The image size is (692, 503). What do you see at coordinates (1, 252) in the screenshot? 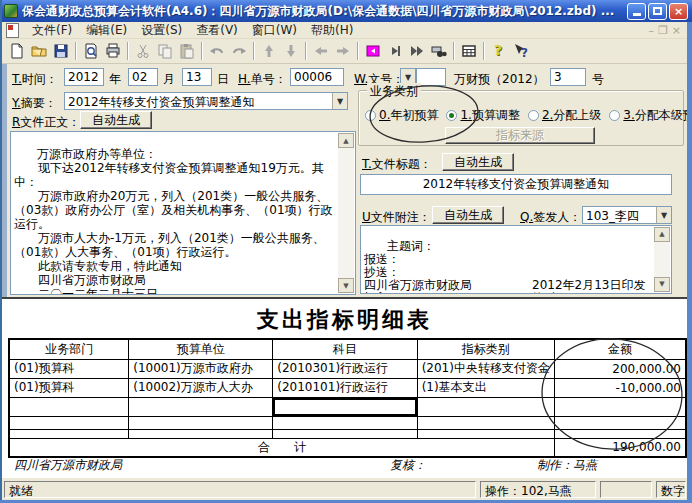
I see `window-frame-left` at bounding box center [1, 252].